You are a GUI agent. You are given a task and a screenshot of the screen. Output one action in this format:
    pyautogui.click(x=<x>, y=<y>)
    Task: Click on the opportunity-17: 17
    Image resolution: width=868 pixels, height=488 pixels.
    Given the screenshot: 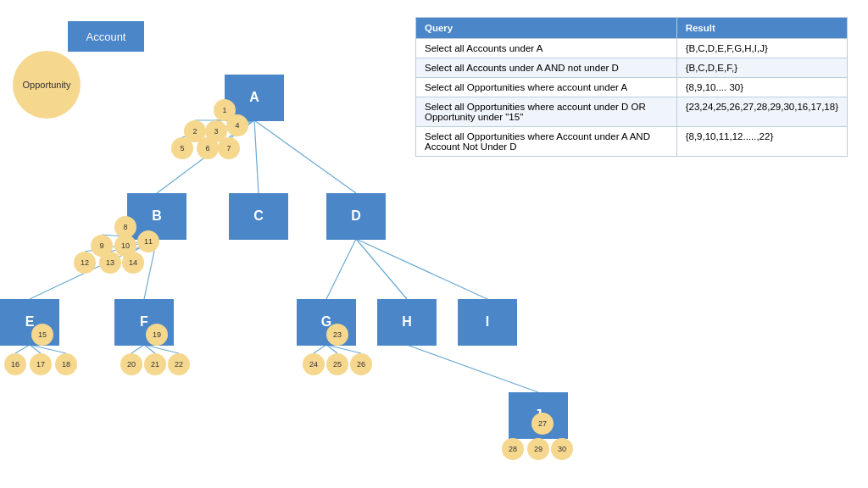 What is the action you would take?
    pyautogui.click(x=41, y=364)
    